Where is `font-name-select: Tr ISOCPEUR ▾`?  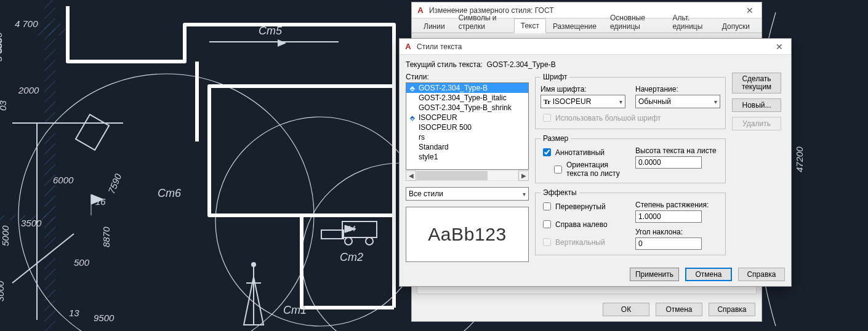 font-name-select: Tr ISOCPEUR ▾ is located at coordinates (583, 102).